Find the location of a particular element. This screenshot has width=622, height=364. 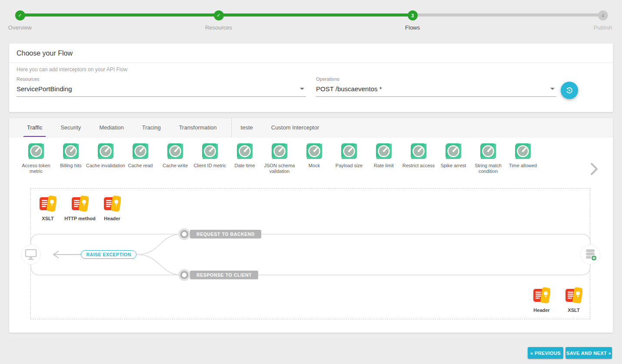

resources-select: Resources ServicePortBinding is located at coordinates (161, 87).